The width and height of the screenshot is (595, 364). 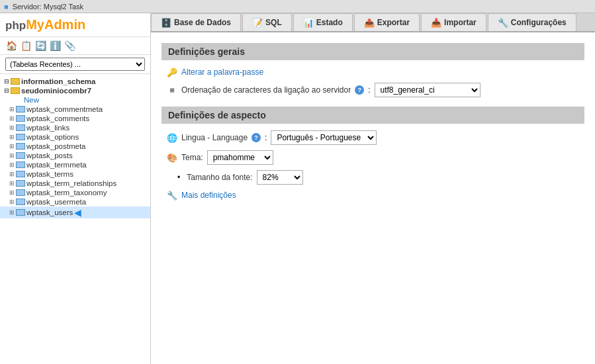 What do you see at coordinates (203, 23) in the screenshot?
I see `tab-label: Base de Dados` at bounding box center [203, 23].